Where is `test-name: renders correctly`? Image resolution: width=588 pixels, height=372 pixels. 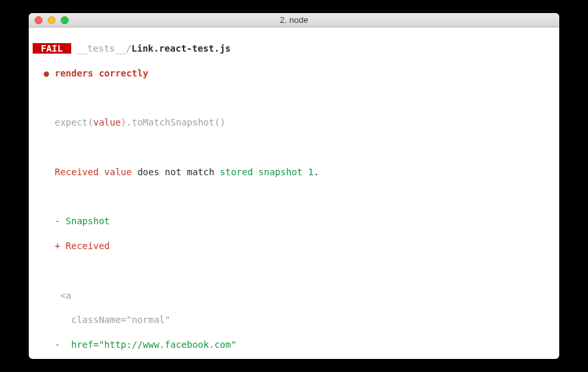 test-name: renders correctly is located at coordinates (102, 73).